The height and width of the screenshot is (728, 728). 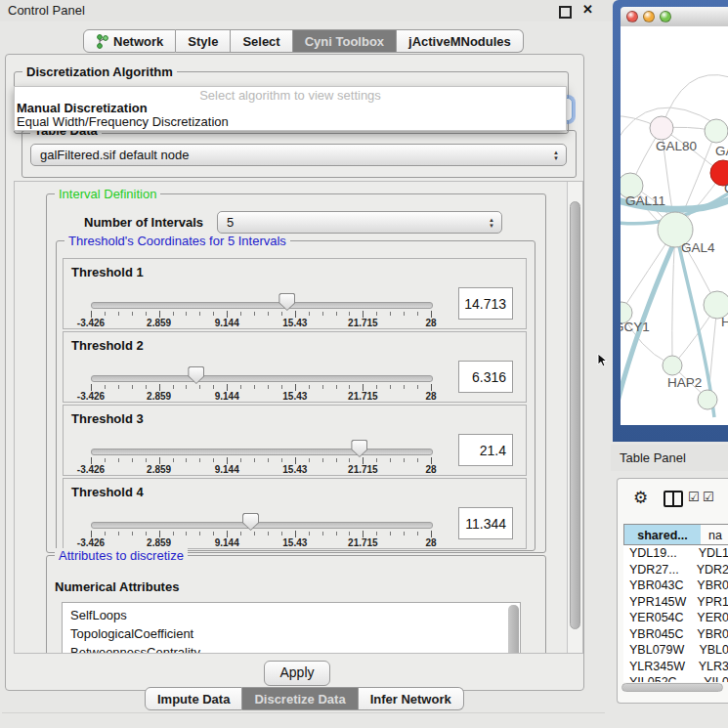 I want to click on attribute-item-topologicalcoefficient: TopologicalCoefficient, so click(x=291, y=633).